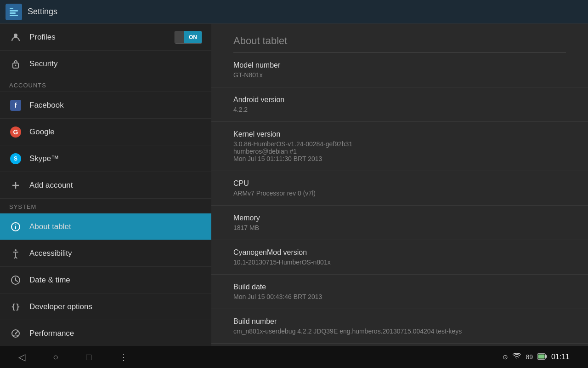 The height and width of the screenshot is (368, 588). What do you see at coordinates (16, 280) in the screenshot?
I see `date-time-icon` at bounding box center [16, 280].